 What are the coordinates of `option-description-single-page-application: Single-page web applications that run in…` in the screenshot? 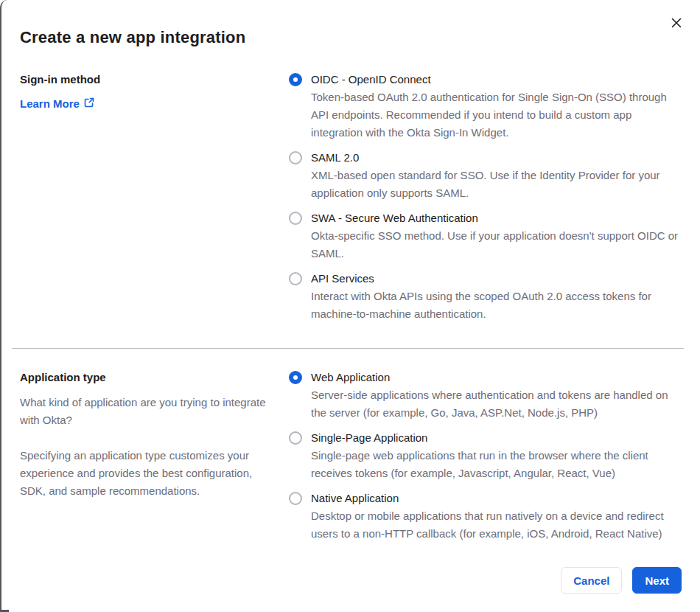 It's located at (497, 465).